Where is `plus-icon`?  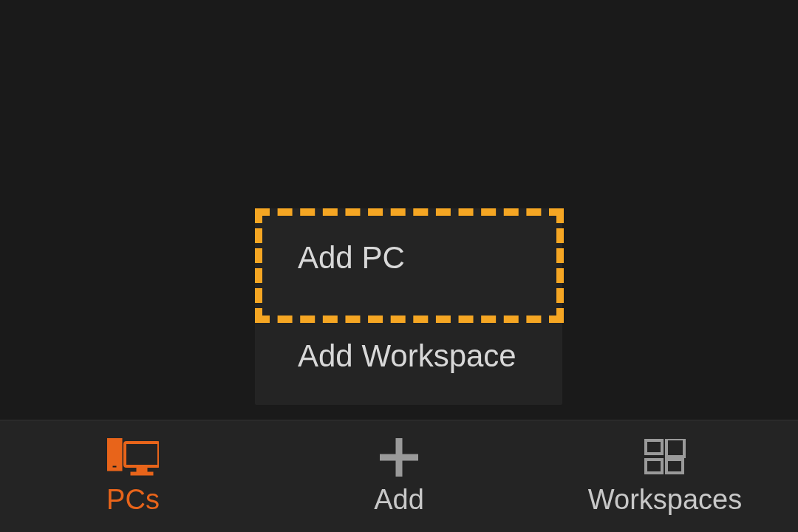
plus-icon is located at coordinates (399, 457).